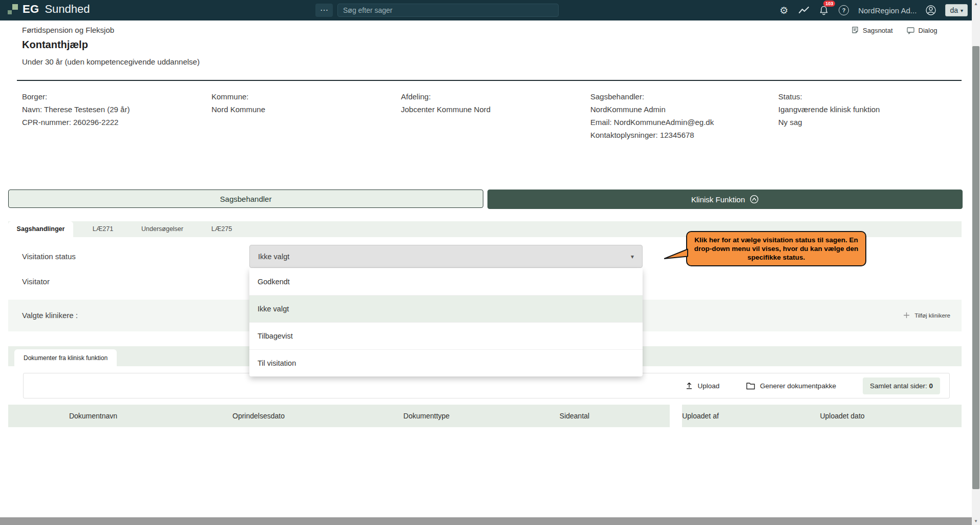  Describe the element at coordinates (931, 10) in the screenshot. I see `account-person-icon` at that location.